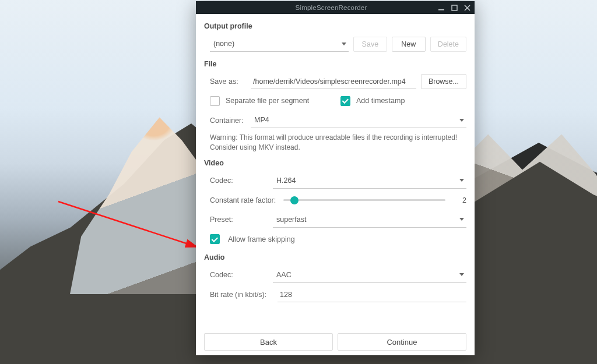 This screenshot has width=597, height=364. Describe the element at coordinates (458, 200) in the screenshot. I see `crf-value: 2` at that location.